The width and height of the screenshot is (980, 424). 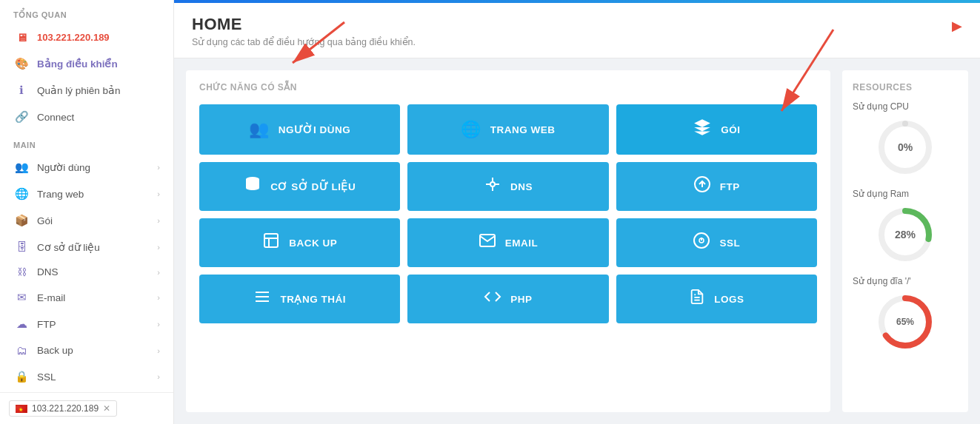 What do you see at coordinates (21, 221) in the screenshot?
I see `packages-icon: 📦` at bounding box center [21, 221].